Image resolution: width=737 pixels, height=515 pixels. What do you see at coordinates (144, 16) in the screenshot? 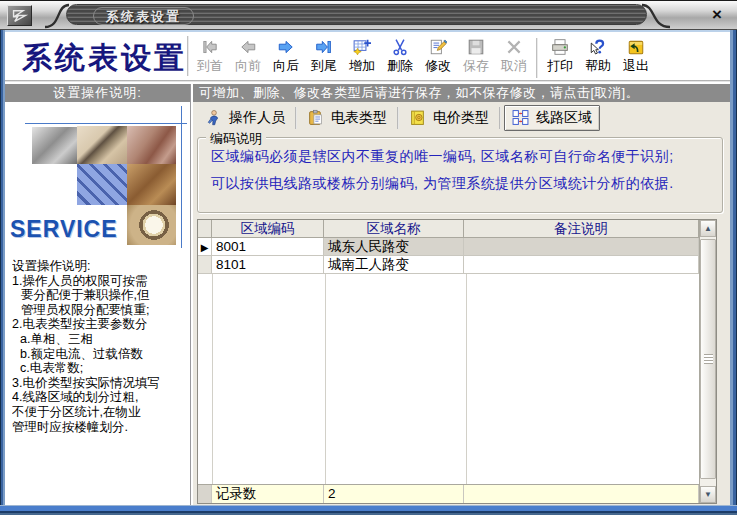
I see `window-title: 系统表设置` at bounding box center [144, 16].